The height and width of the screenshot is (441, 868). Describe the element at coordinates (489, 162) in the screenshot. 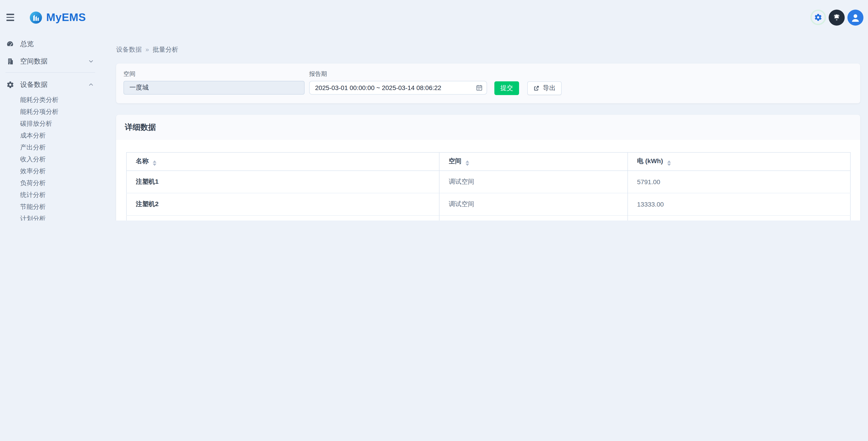

I see `table-header-row: 名称 空间 电 (kWh)` at that location.